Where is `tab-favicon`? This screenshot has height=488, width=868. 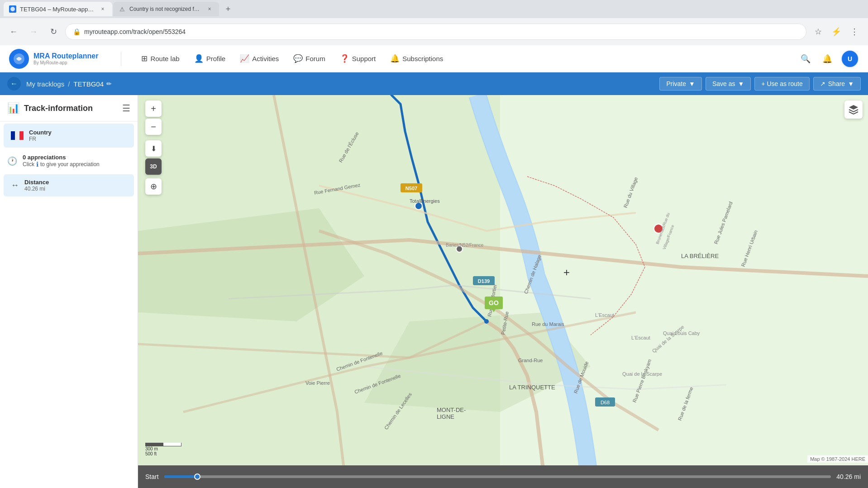
tab-favicon is located at coordinates (13, 9).